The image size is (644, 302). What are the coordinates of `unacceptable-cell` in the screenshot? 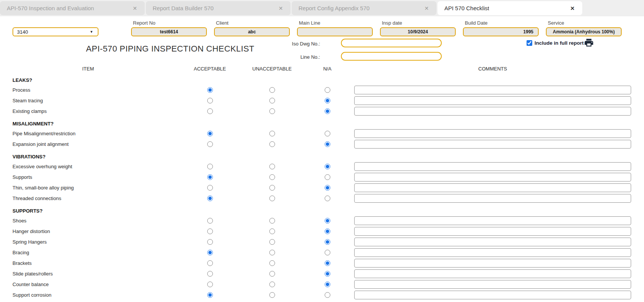 It's located at (272, 221).